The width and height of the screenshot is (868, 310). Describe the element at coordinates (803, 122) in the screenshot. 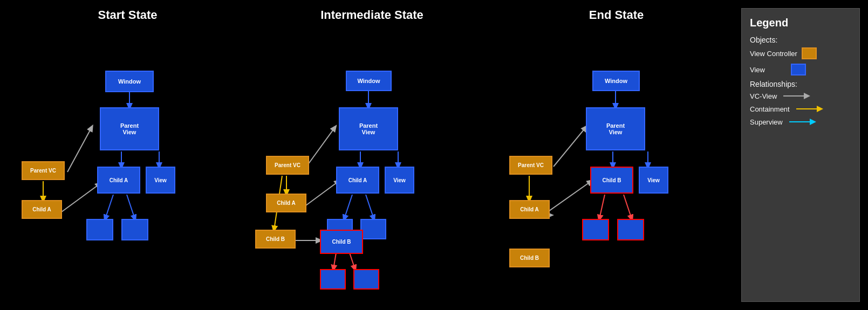

I see `legend-superview-arrow` at that location.